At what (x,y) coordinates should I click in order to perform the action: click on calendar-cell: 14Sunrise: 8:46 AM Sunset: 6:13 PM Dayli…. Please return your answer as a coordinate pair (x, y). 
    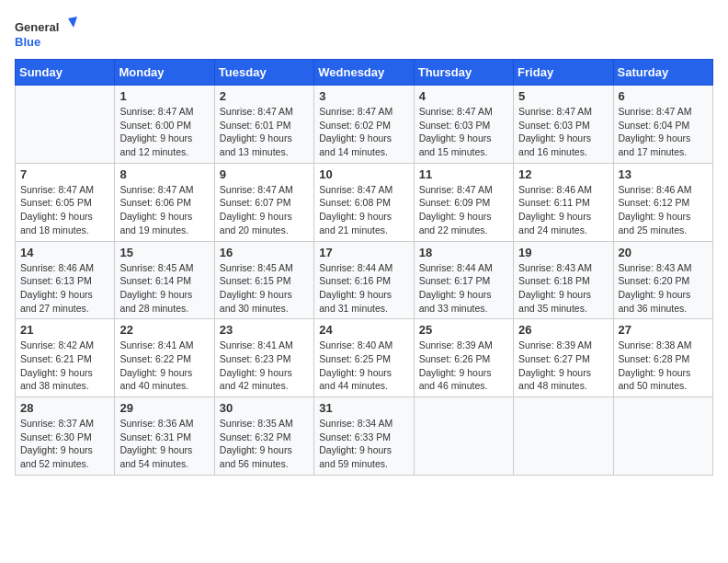
    Looking at the image, I should click on (65, 280).